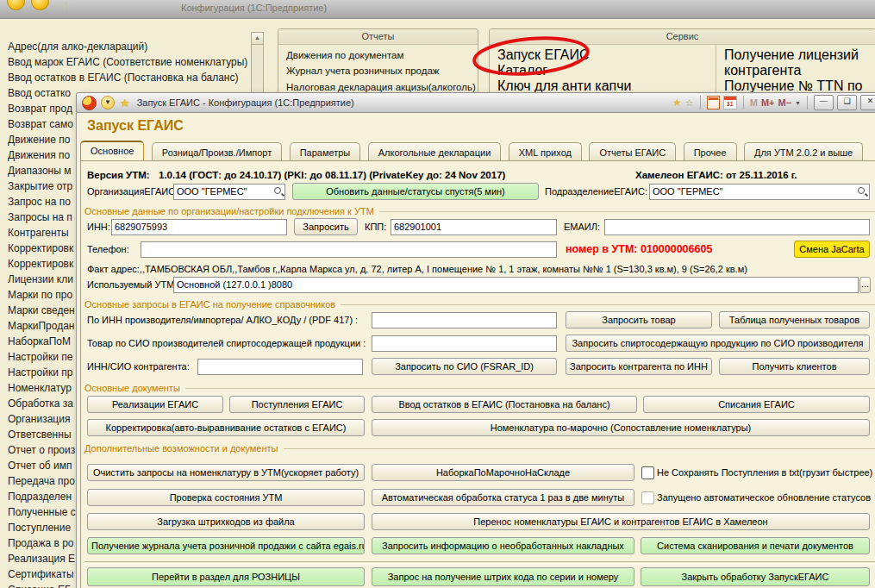  Describe the element at coordinates (759, 191) in the screenshot. I see `subdivision-egais-input: ООО "ГЕРМЕС"` at that location.